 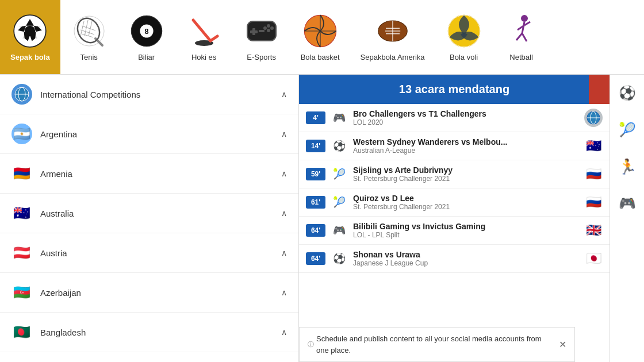 I want to click on event-flag-2: 🇷🇺, so click(x=593, y=174).